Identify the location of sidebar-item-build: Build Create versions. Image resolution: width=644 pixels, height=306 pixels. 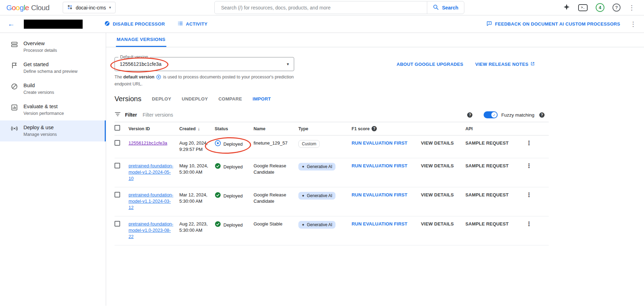
(53, 89).